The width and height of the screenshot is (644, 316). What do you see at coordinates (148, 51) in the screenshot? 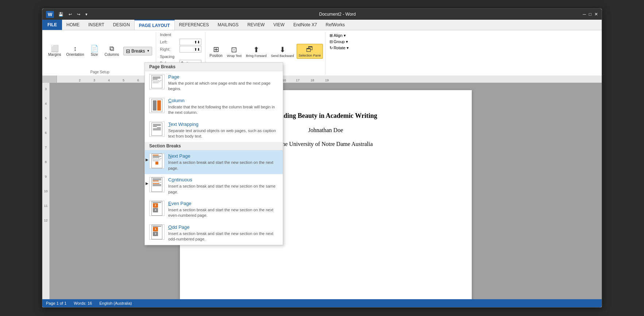
I see `breaks-chevron: ▼` at bounding box center [148, 51].